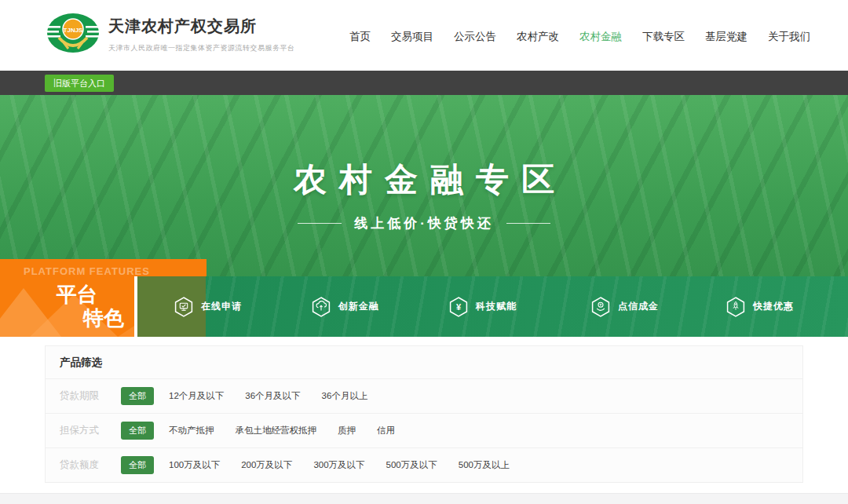 The width and height of the screenshot is (848, 504). Describe the element at coordinates (267, 465) in the screenshot. I see `filter-option: 200万及以下` at that location.